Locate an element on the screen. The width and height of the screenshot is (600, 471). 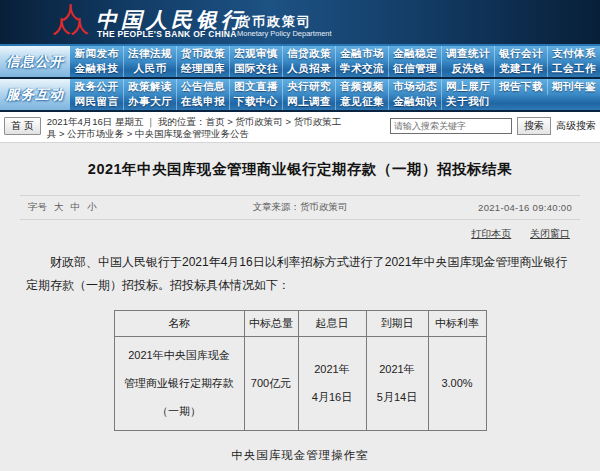
nav-section: 信息公开新闻发布法律法规货币政策宏观审慎信贷政策金融市场金融稳定调查统计银行会计… is located at coordinates (300, 62).